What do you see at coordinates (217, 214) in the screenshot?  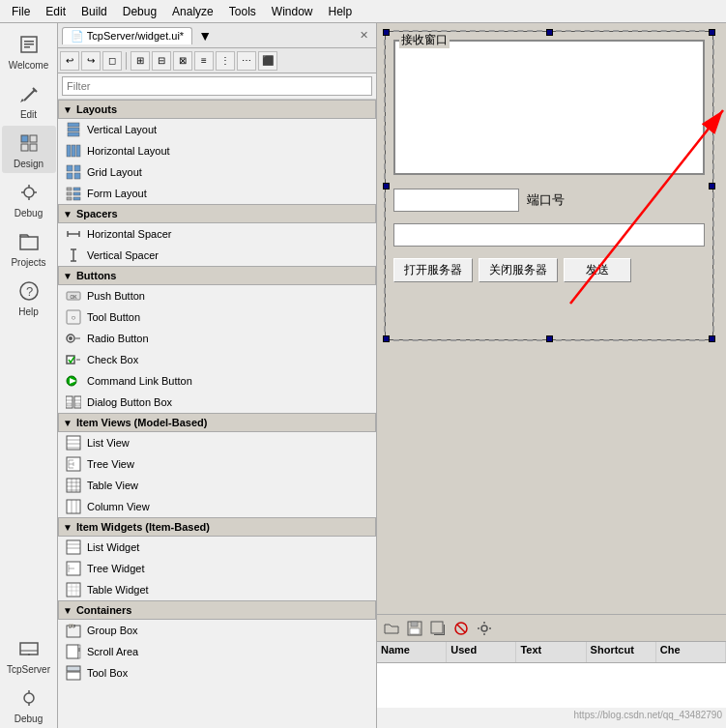 I see `category-spacers: ▼ Spacers` at bounding box center [217, 214].